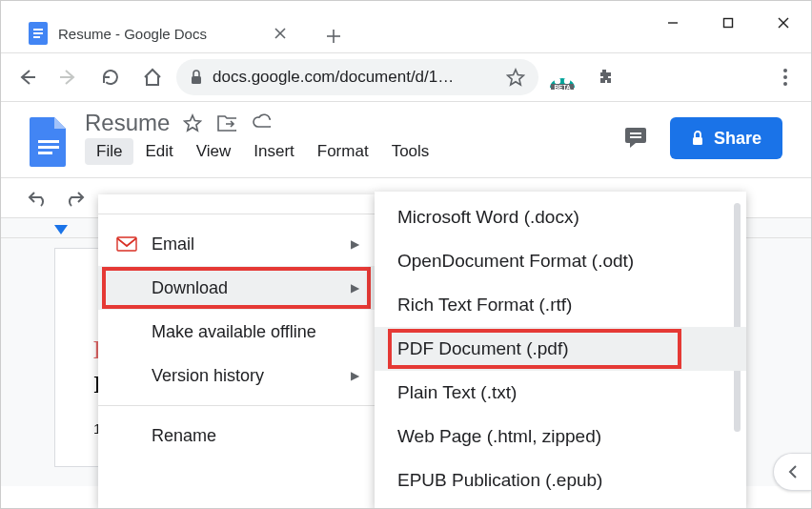  I want to click on download-option-pdf: PDF Document (.pdf), so click(560, 349).